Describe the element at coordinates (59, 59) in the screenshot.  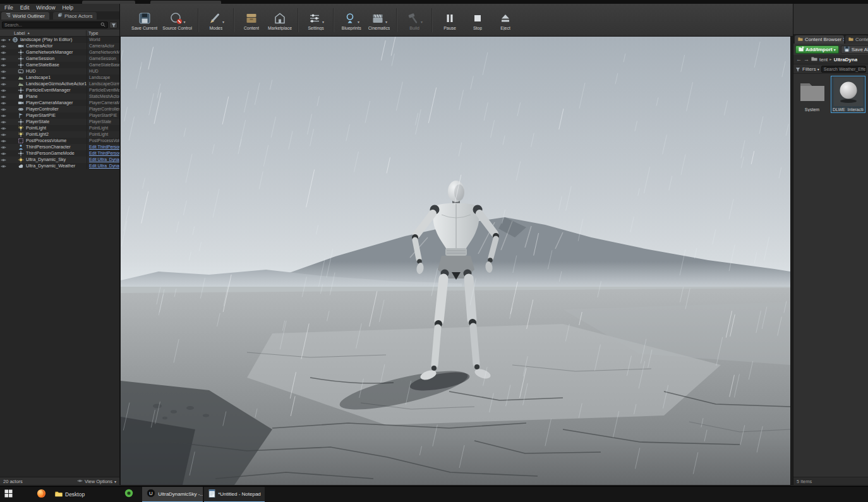
I see `outliner-row-gamesession: GameSessionGameSession` at that location.